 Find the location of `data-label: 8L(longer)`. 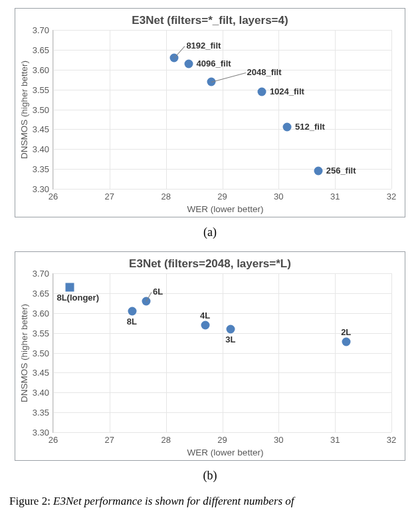

data-label: 8L(longer) is located at coordinates (78, 298).